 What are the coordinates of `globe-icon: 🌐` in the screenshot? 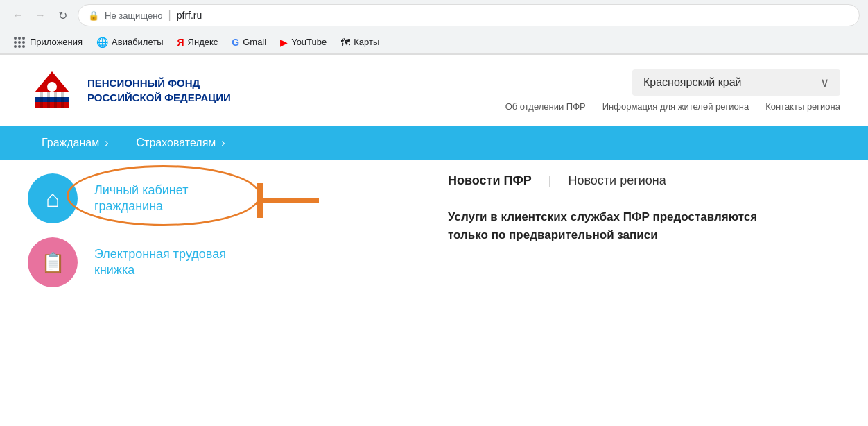 It's located at (103, 42).